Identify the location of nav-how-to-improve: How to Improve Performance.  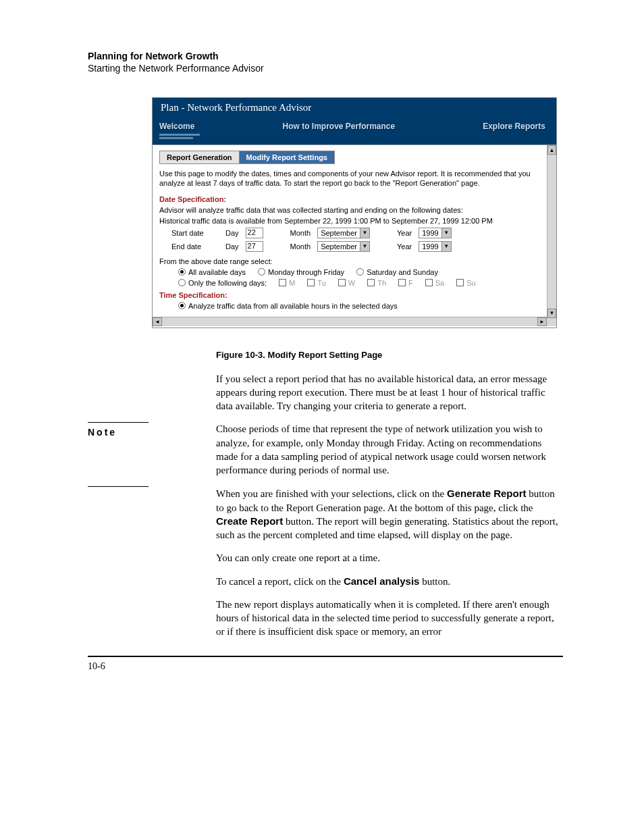
(339, 126).